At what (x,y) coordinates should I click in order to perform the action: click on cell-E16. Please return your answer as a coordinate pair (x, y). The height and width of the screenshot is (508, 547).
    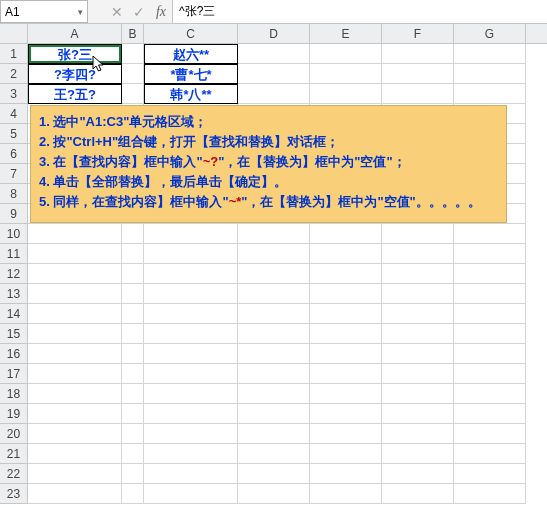
    Looking at the image, I should click on (346, 354).